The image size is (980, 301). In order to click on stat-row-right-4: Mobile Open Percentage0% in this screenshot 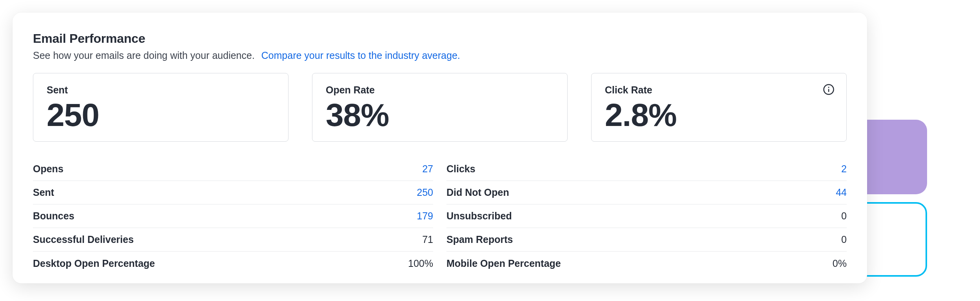, I will do `click(647, 263)`.